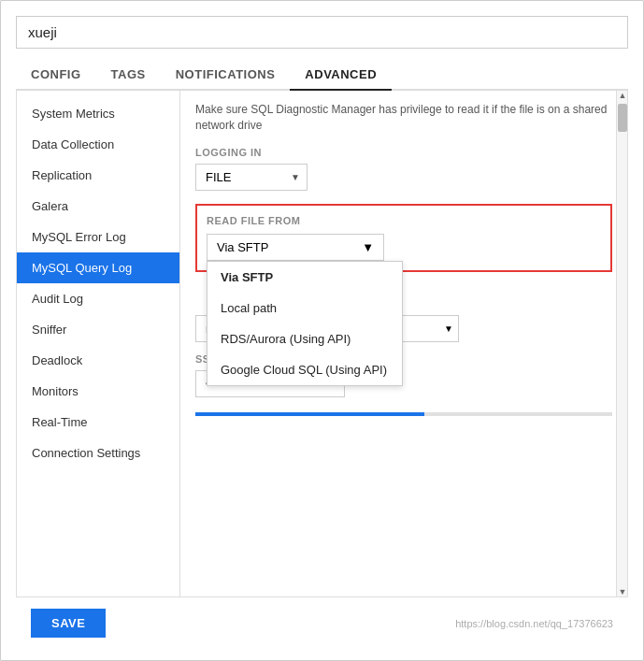  What do you see at coordinates (251, 178) in the screenshot?
I see `logging-in-select-wrapper: FILE ▼` at bounding box center [251, 178].